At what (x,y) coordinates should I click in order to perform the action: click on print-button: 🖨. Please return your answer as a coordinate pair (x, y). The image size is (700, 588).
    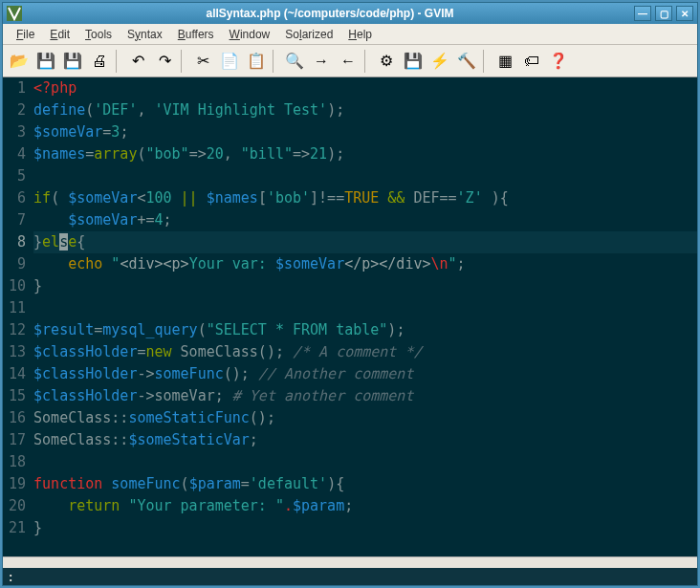
    Looking at the image, I should click on (99, 61).